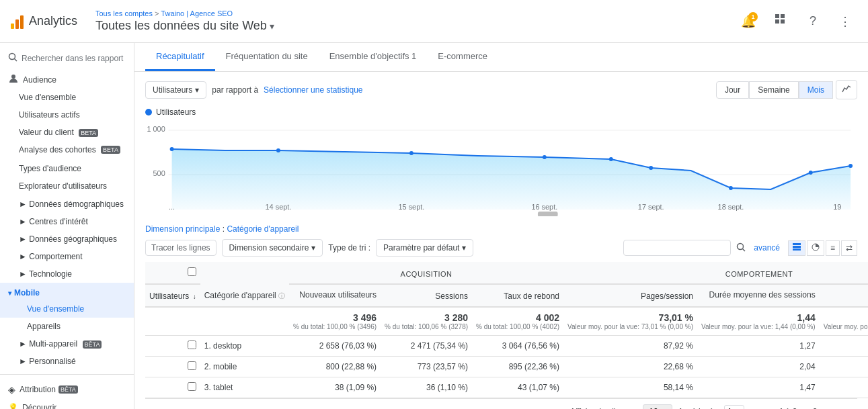 This screenshot has height=409, width=868. What do you see at coordinates (507, 387) in the screenshot?
I see `table-row: 3. tablet 38 (1,09 %) 36 (1,10 %) 43 (1,…` at bounding box center [507, 387].